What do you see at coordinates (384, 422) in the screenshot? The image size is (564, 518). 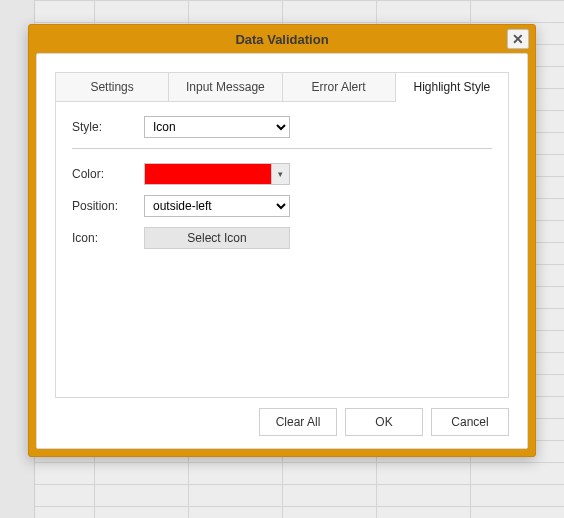 I see `ok-button: OK` at bounding box center [384, 422].